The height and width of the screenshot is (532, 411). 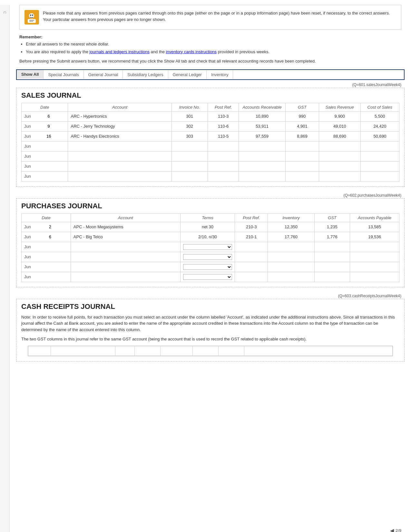 I want to click on th-invoice: Invoice No., so click(x=190, y=107).